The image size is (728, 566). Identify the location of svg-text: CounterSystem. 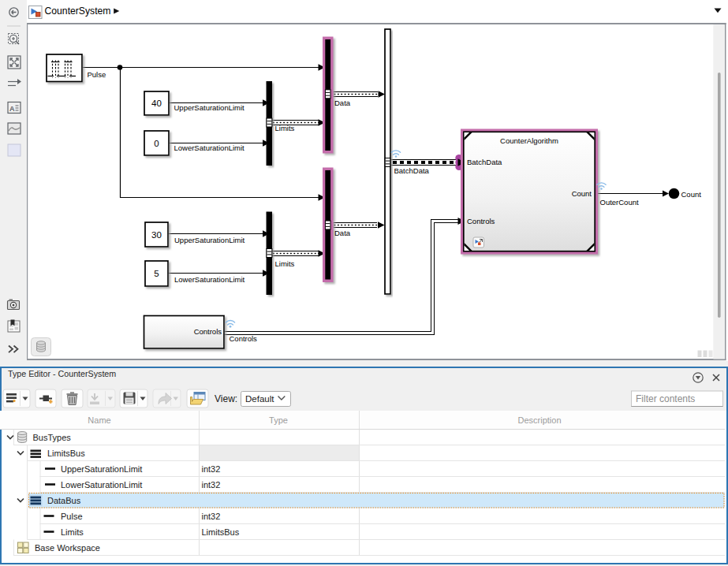
(78, 11).